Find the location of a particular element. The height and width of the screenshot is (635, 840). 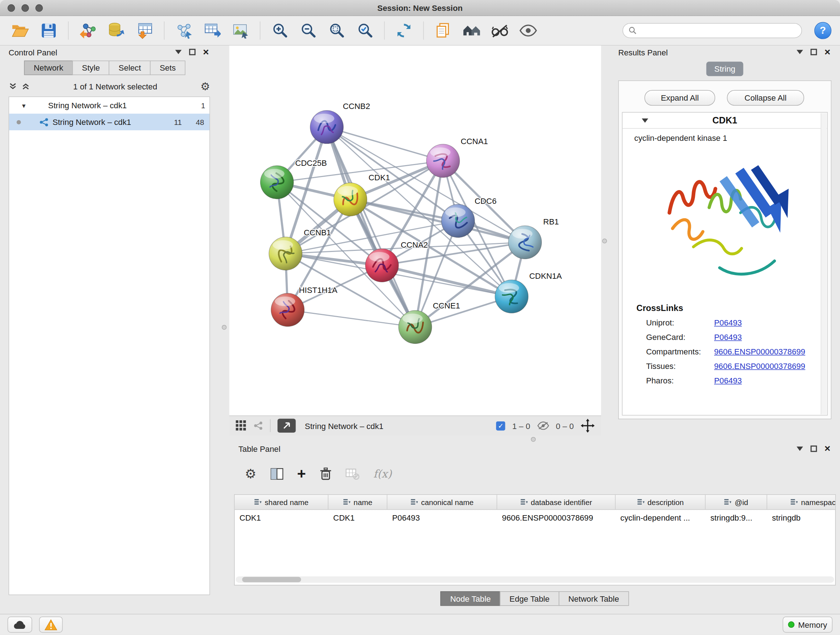

column-header-canonical-name: canonical name is located at coordinates (442, 502).